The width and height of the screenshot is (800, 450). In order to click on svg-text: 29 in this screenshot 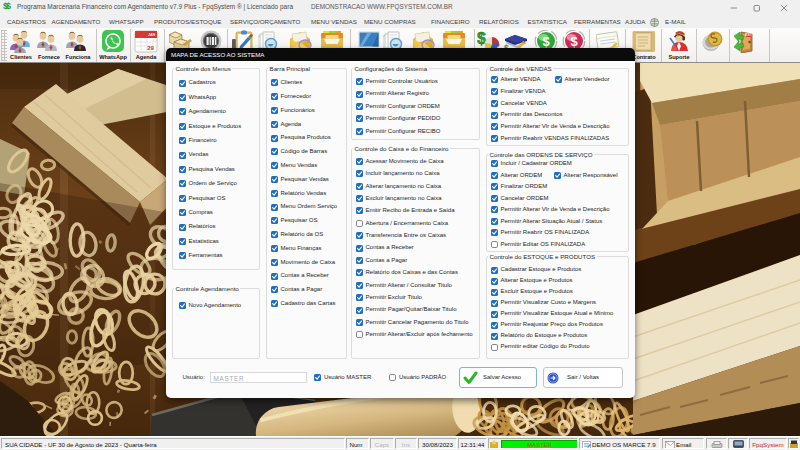, I will do `click(150, 48)`.